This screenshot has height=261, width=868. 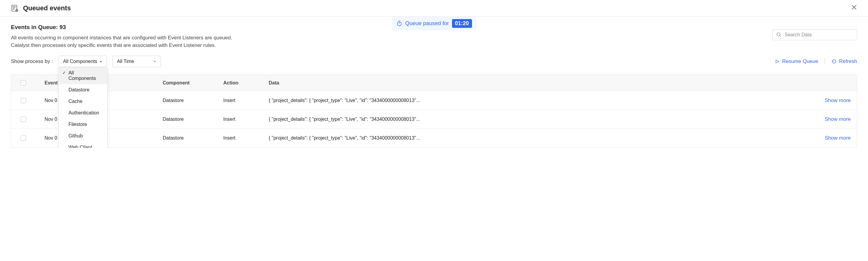 What do you see at coordinates (83, 136) in the screenshot?
I see `dropdown-item-github: Github` at bounding box center [83, 136].